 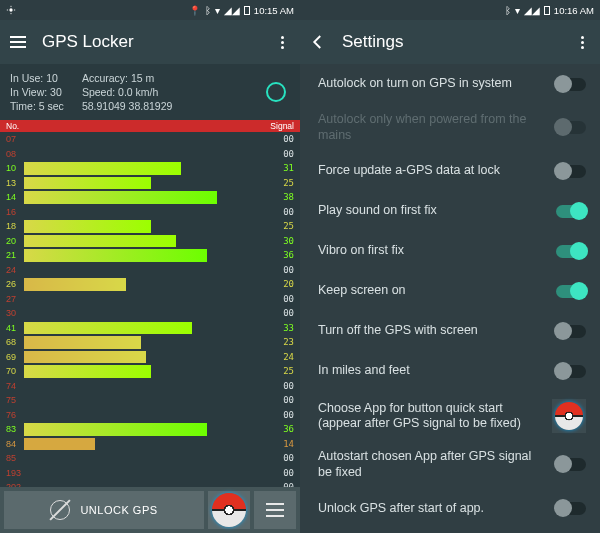 I want to click on status-time: 10:15 AM, so click(x=274, y=10).